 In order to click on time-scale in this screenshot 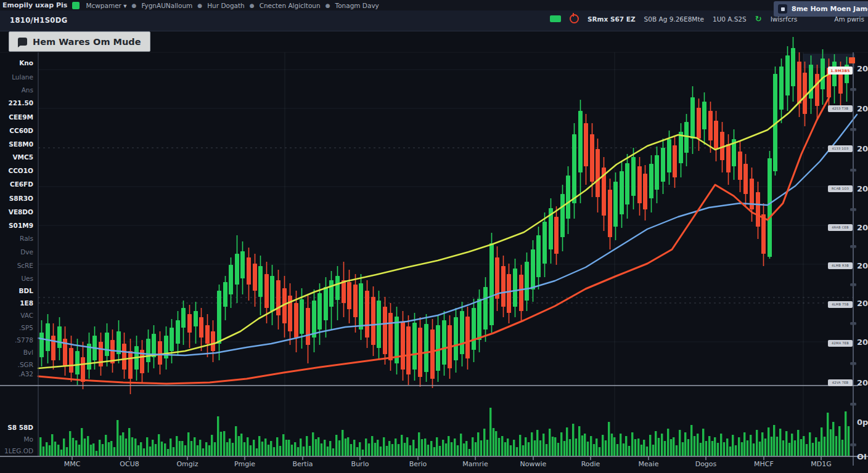, I will do `click(446, 465)`.